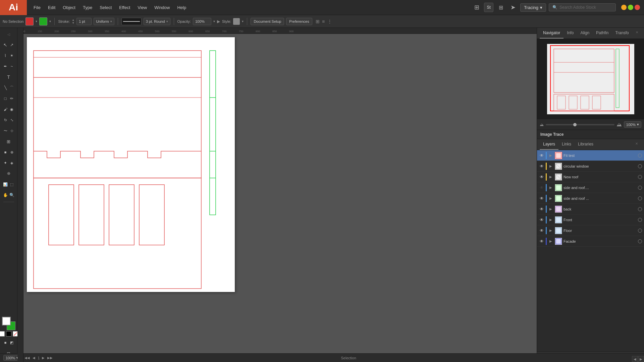 This screenshot has height=362, width=644. What do you see at coordinates (37, 7) in the screenshot?
I see `menu-file: File` at bounding box center [37, 7].